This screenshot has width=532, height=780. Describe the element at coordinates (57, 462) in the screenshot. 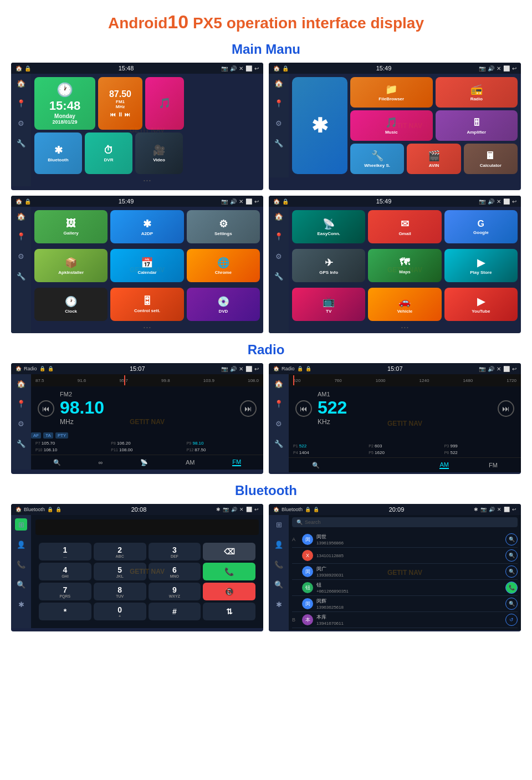

I see `search-btn-fm: 🔍` at that location.